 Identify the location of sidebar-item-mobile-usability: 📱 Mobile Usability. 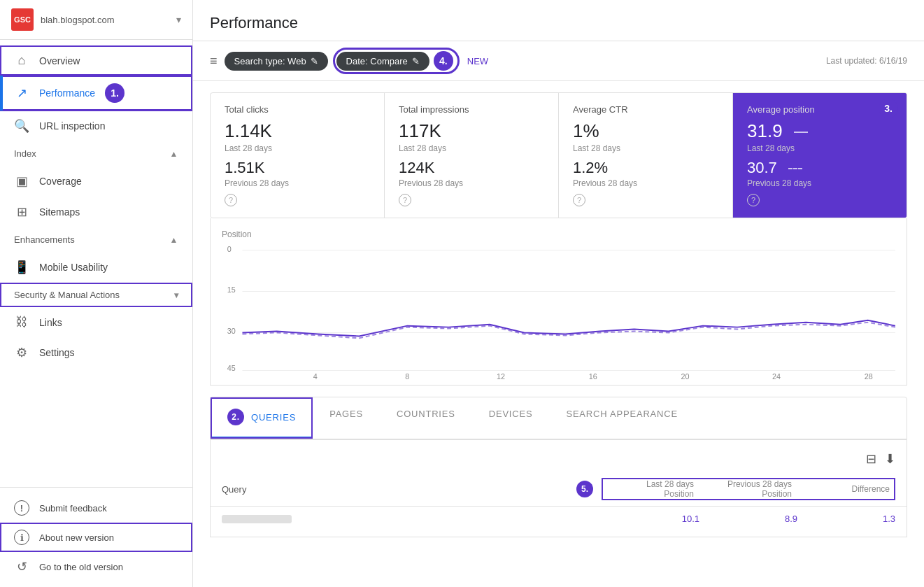
(97, 267).